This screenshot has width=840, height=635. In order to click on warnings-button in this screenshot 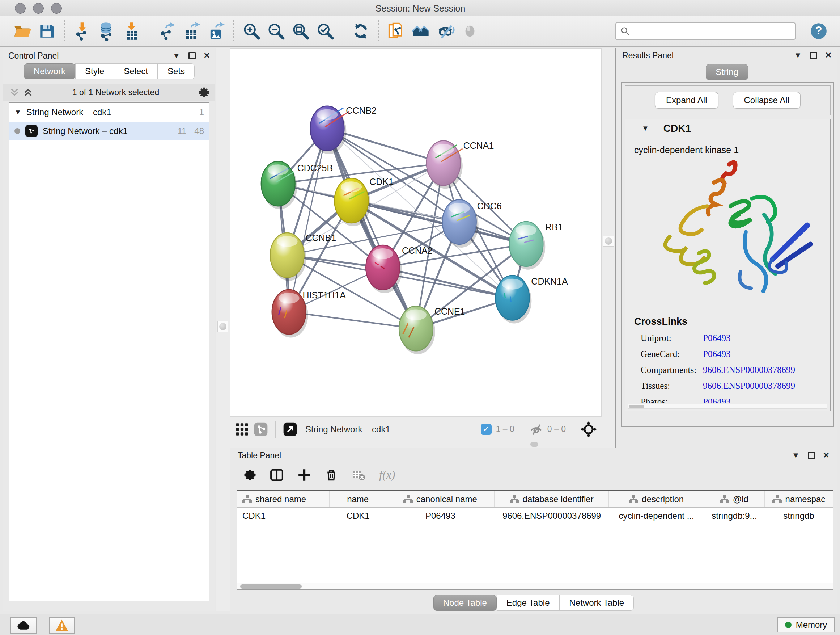, I will do `click(62, 625)`.